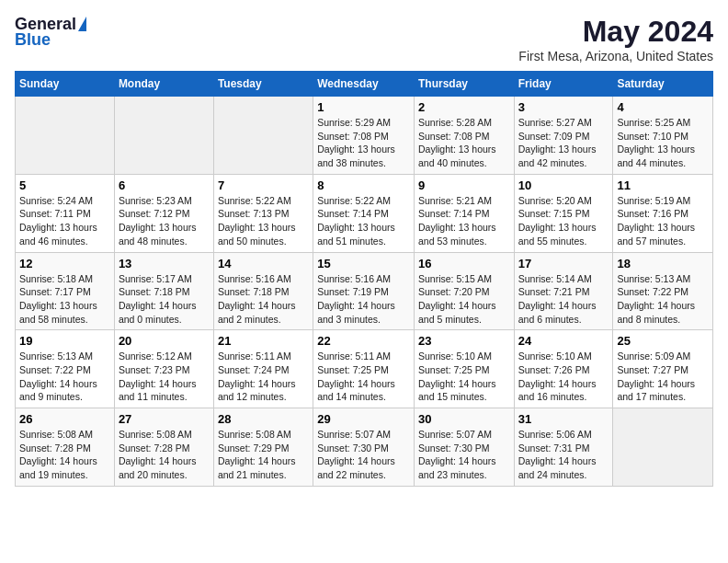 This screenshot has height=563, width=728. Describe the element at coordinates (464, 221) in the screenshot. I see `day-info: Sunrise: 5:21 AMSunset: 7:14 PMDaylight:…` at that location.